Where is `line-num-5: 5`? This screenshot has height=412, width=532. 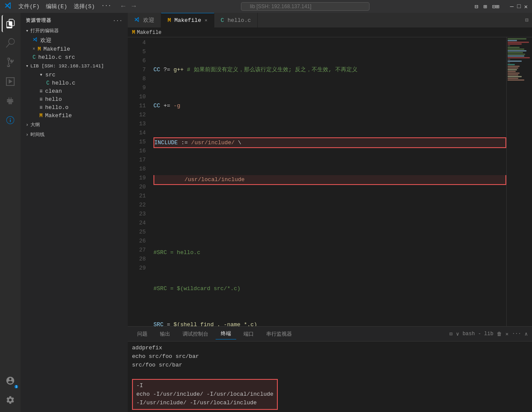
line-num-5: 5 is located at coordinates (137, 52).